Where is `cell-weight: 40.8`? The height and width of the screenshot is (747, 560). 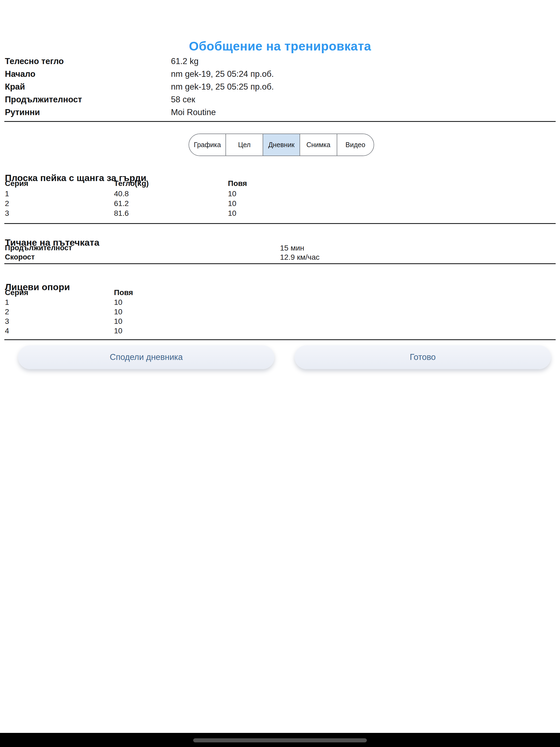
cell-weight: 40.8 is located at coordinates (122, 194).